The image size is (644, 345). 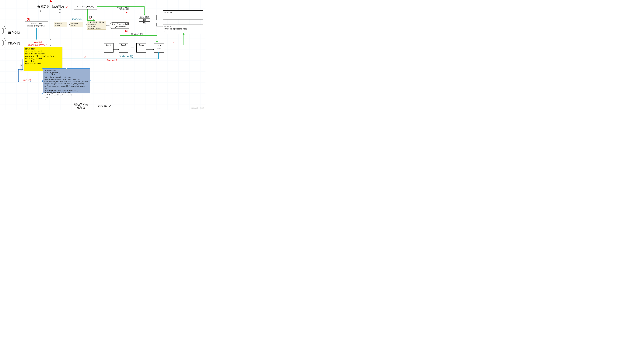 What do you see at coordinates (183, 12) in the screenshot?
I see `sft-l1: struct file {` at bounding box center [183, 12].